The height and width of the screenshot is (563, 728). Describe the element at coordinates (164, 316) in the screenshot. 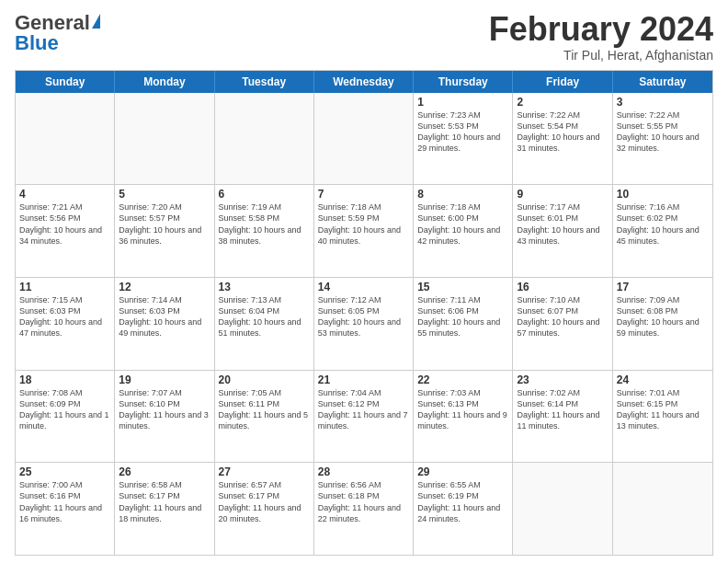

I see `day-info: Sunrise: 7:14 AM Sunset: 6:03 PM Dayligh…` at that location.